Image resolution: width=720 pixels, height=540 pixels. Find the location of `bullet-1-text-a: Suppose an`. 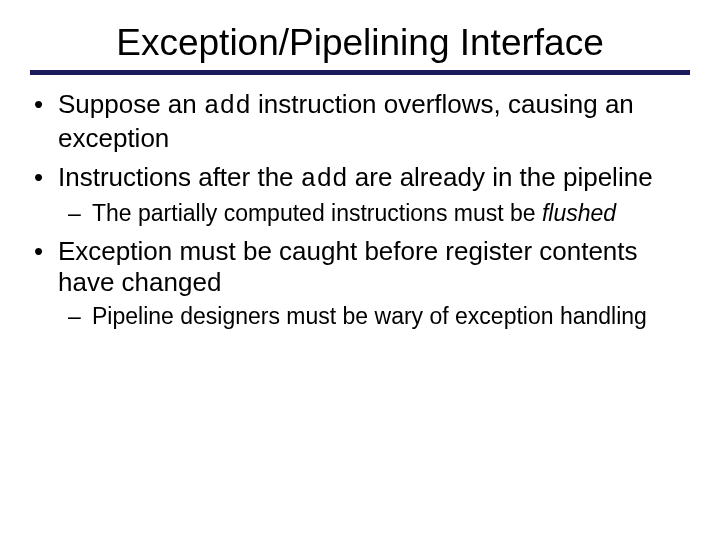

bullet-1-text-a: Suppose an is located at coordinates (131, 104).